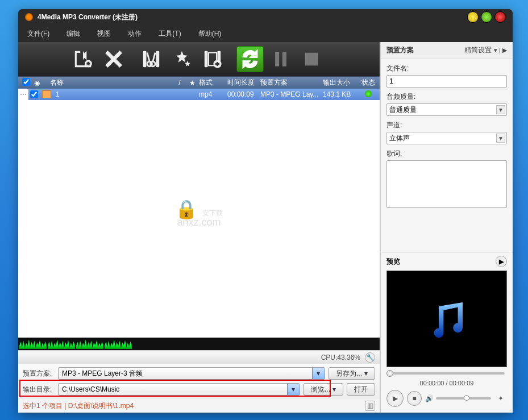 This screenshot has width=528, height=420. What do you see at coordinates (447, 261) in the screenshot?
I see `preview-header: 预览 ▶` at bounding box center [447, 261].